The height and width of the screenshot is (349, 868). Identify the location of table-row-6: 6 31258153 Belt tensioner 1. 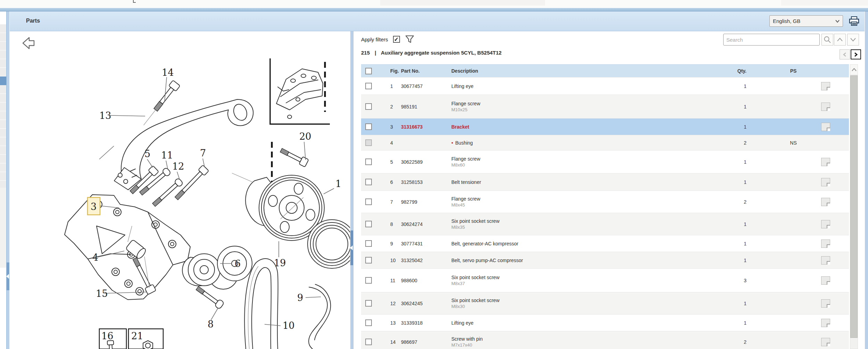
(605, 182).